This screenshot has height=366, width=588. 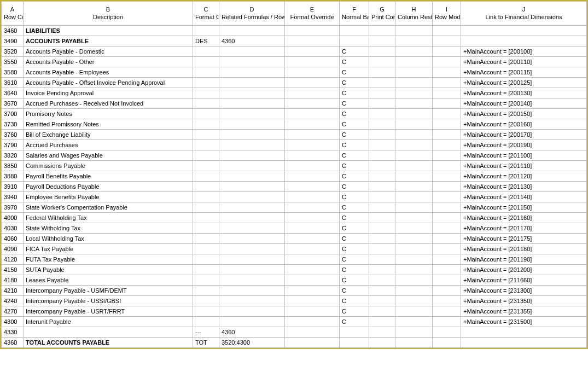 I want to click on cell-link: +MainAccount = [231355], so click(x=524, y=312).